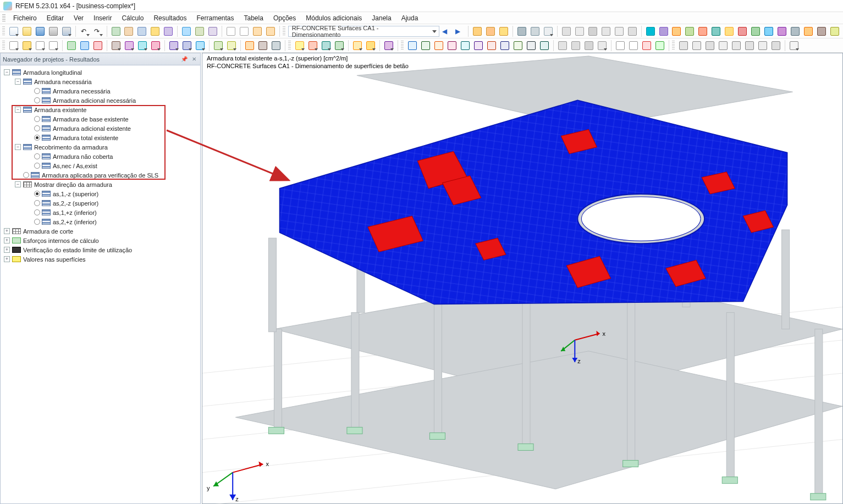 Image resolution: width=843 pixels, height=504 pixels. What do you see at coordinates (25, 18) in the screenshot?
I see `menu-ficheiro: Ficheiro` at bounding box center [25, 18].